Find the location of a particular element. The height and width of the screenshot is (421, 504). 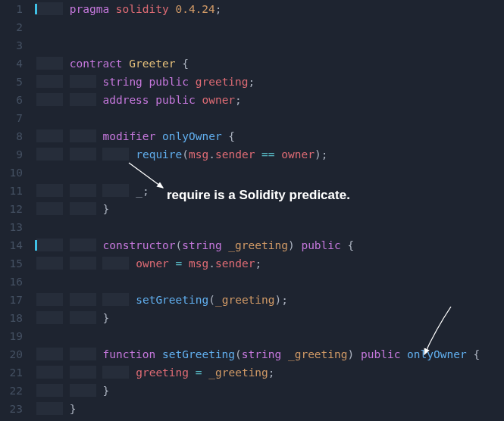

line-number: 7 is located at coordinates (11, 118).